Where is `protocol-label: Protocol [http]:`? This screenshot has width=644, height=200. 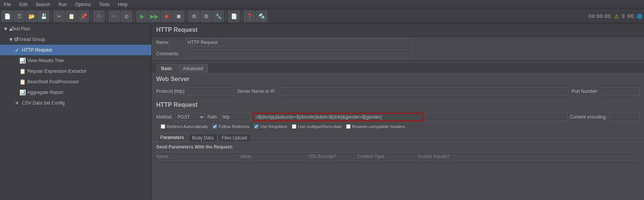
protocol-label: Protocol [http]: is located at coordinates (171, 91).